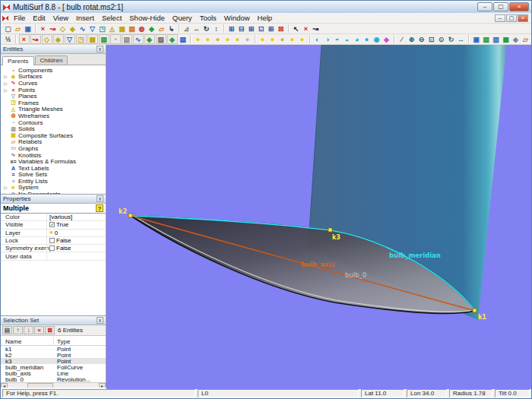 The width and height of the screenshot is (532, 399). I want to click on tree-item-wireframes: ◍Wireframes, so click(53, 116).